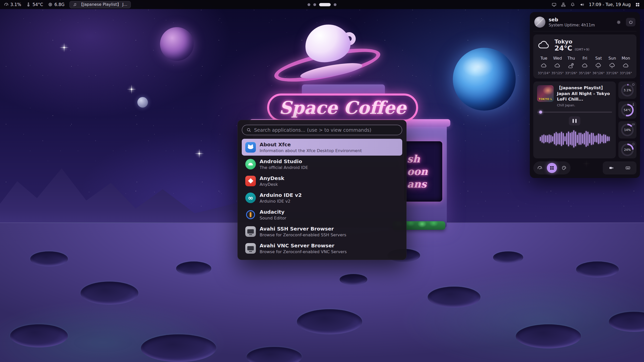 Image resolution: width=644 pixels, height=362 pixels. I want to click on neon-sign-text: Space Coffee, so click(343, 108).